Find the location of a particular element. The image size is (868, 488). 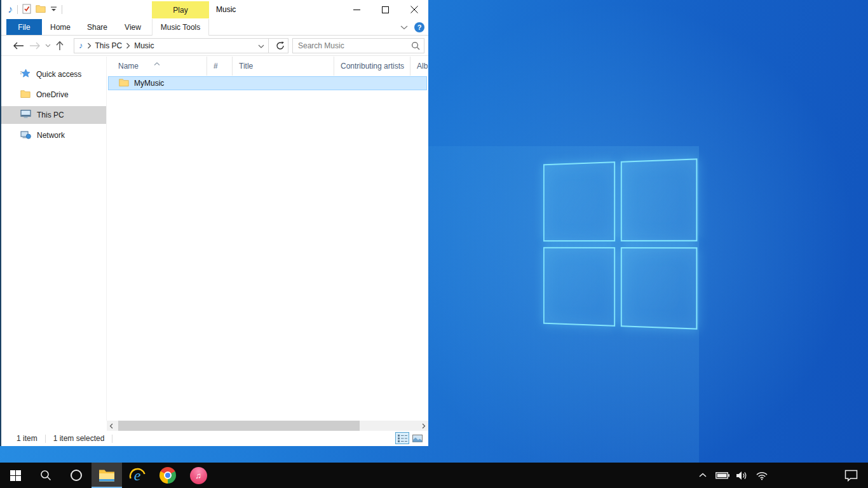

selection-count: 1 item selected is located at coordinates (79, 438).